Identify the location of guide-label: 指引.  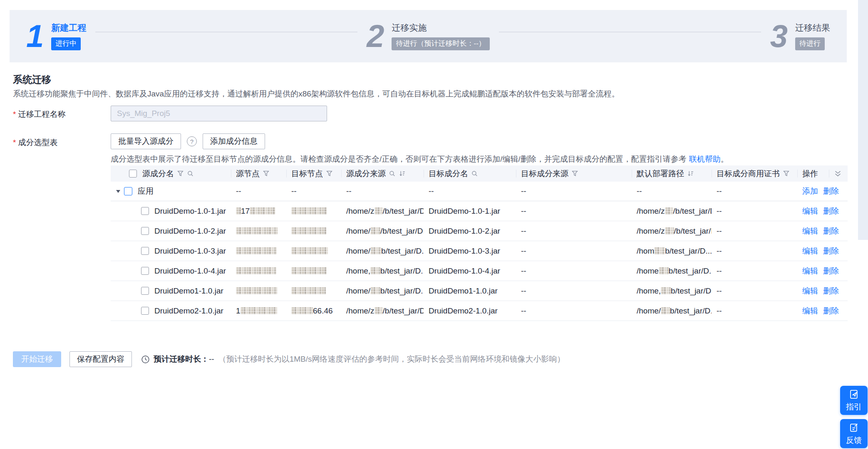
(854, 407).